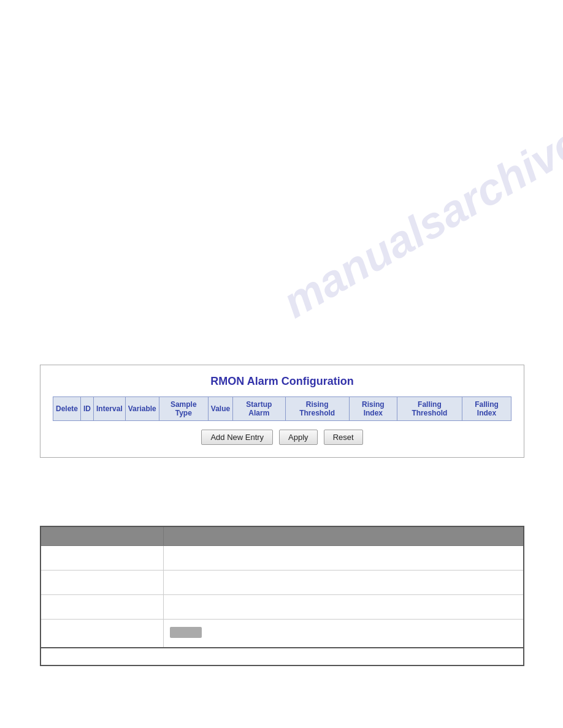 This screenshot has width=563, height=728. What do you see at coordinates (486, 409) in the screenshot?
I see `col-falling-index: Falling Index` at bounding box center [486, 409].